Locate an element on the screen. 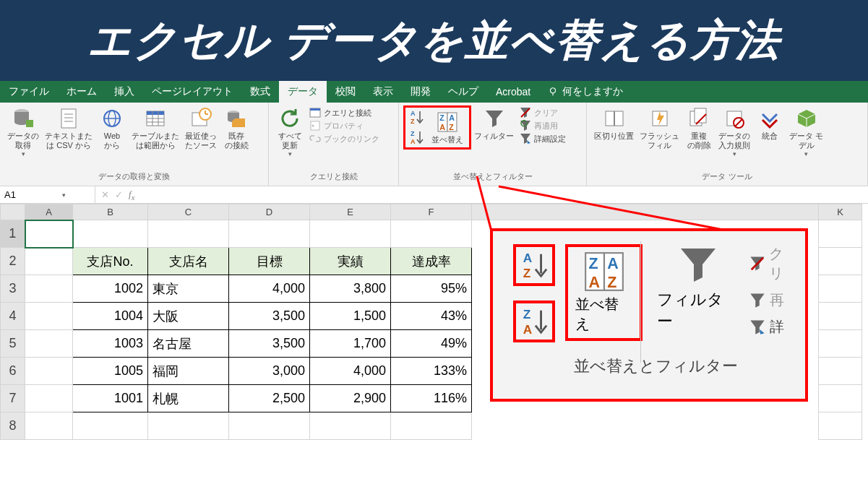 The image size is (868, 497). callout-sort-desc is located at coordinates (534, 321).